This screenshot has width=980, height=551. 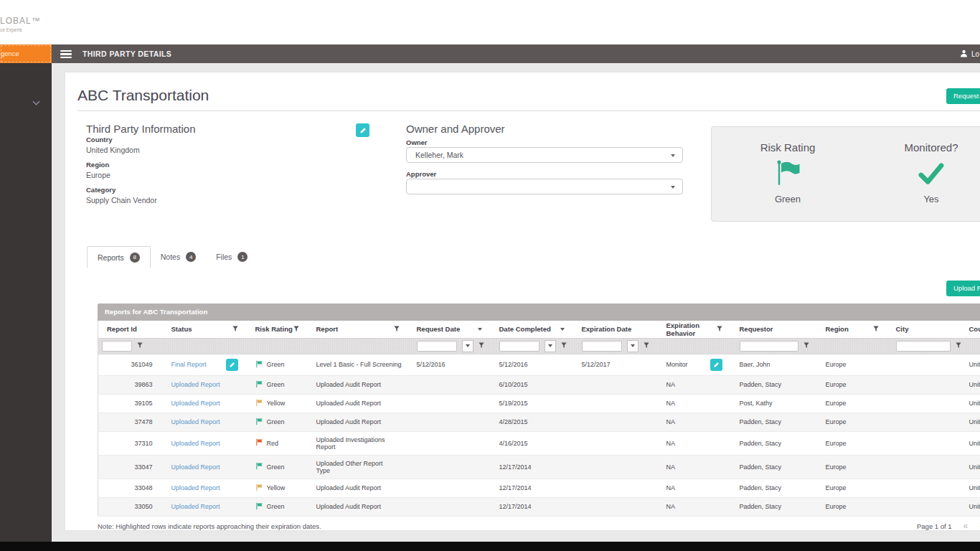 I want to click on field-label-country: Country, so click(x=122, y=139).